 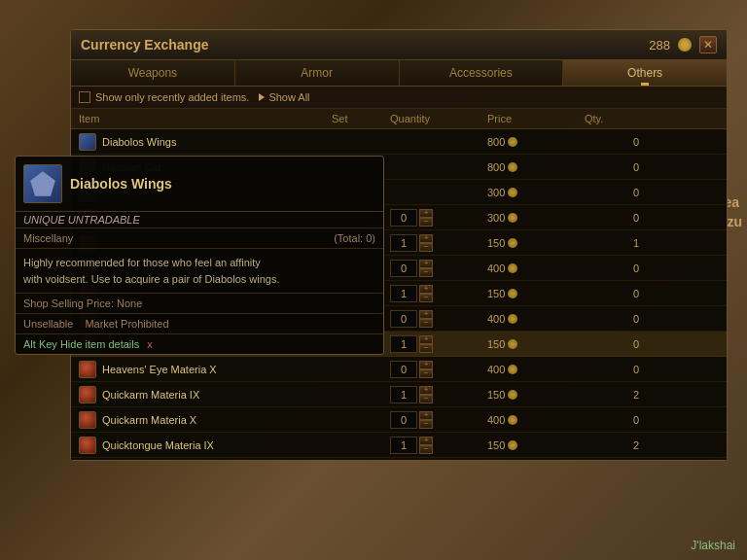 What do you see at coordinates (121, 184) in the screenshot?
I see `tooltip-item-name: Diabolos Wings` at bounding box center [121, 184].